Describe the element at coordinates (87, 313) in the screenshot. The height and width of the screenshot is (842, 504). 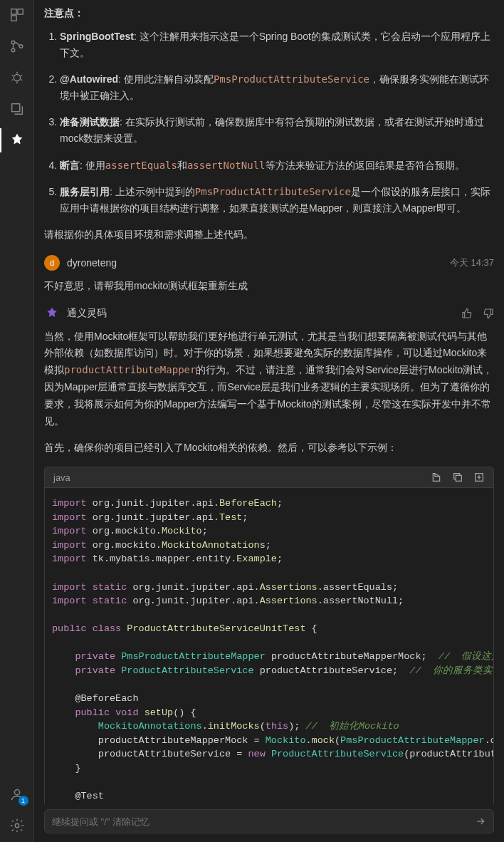
I see `bot-name: 通义灵码` at that location.